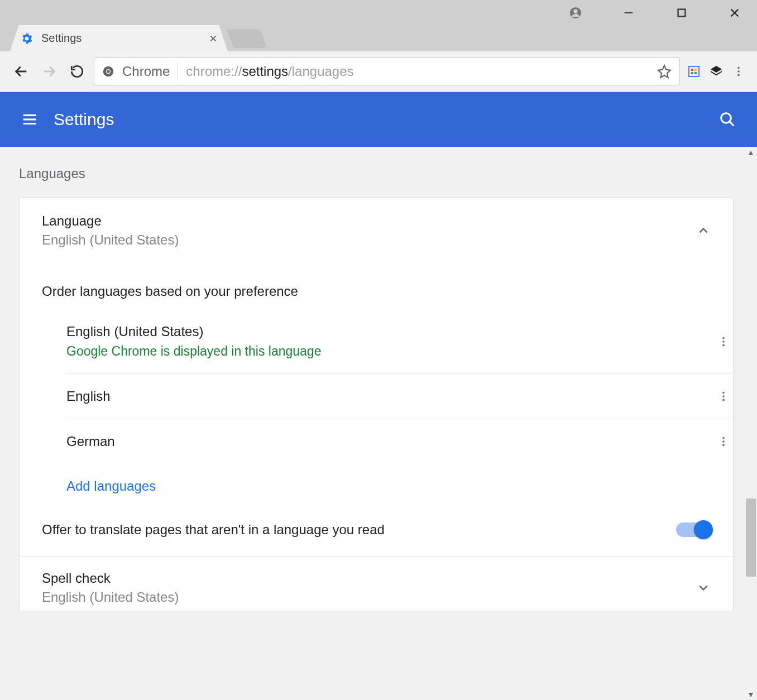  Describe the element at coordinates (392, 332) in the screenshot. I see `language-name: English (United States)` at that location.